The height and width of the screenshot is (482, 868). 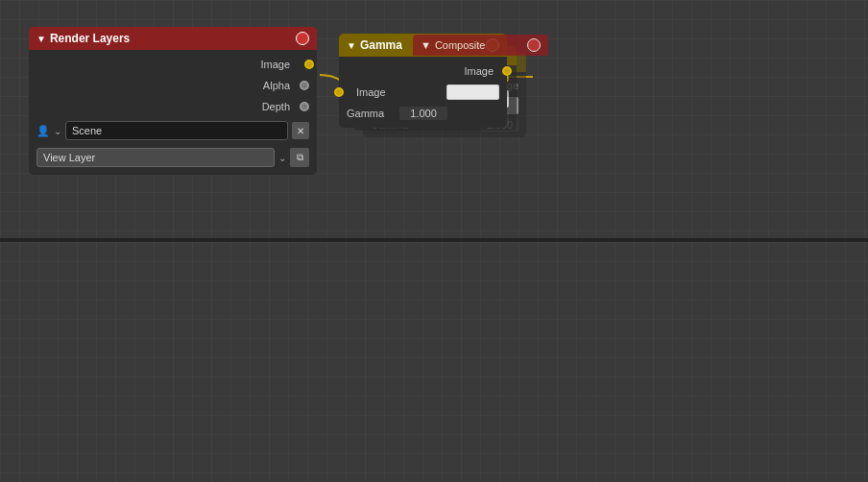 I want to click on scene-row: 👤 ⌄ ✕, so click(x=173, y=131).